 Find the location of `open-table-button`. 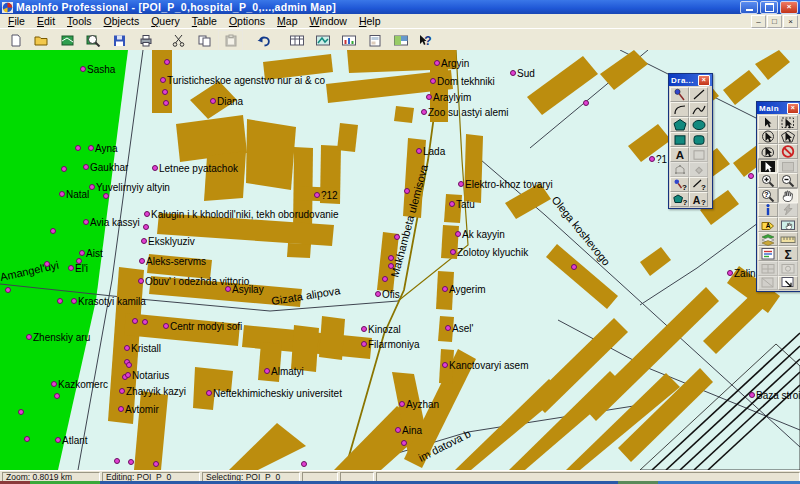

open-table-button is located at coordinates (42, 40).